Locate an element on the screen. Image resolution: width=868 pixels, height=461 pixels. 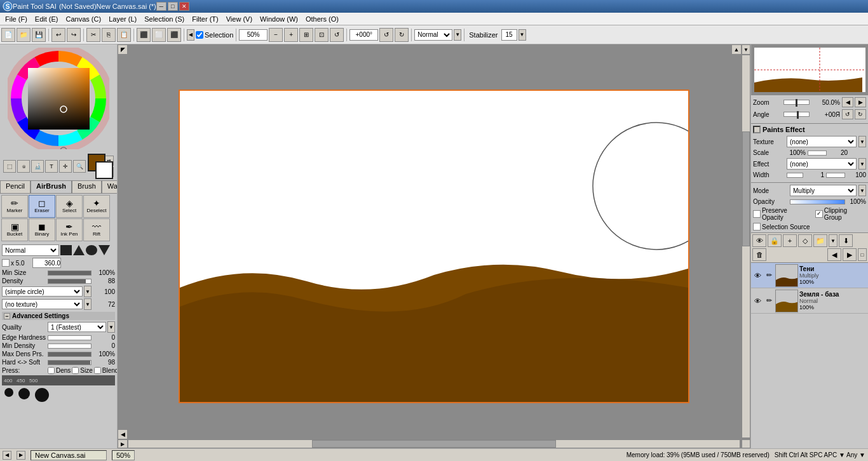
quality-dropdown: 1 (Fastest) is located at coordinates (77, 327).